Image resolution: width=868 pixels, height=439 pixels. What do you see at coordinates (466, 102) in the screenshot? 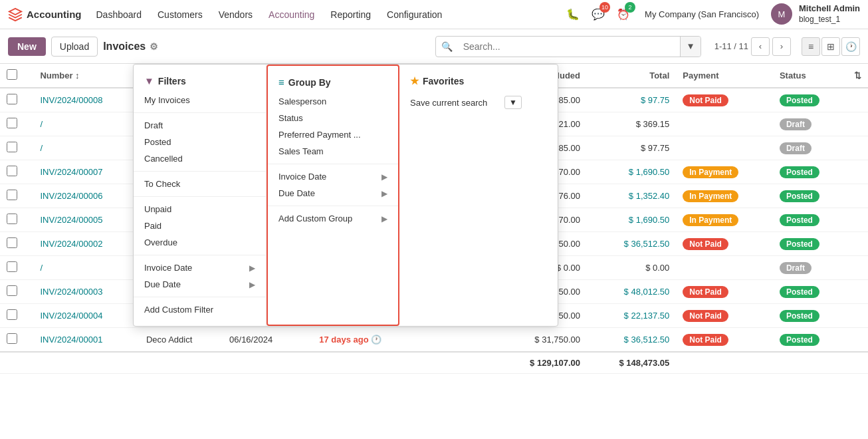
I see `save-current-search-button: Save current search ▼` at bounding box center [466, 102].